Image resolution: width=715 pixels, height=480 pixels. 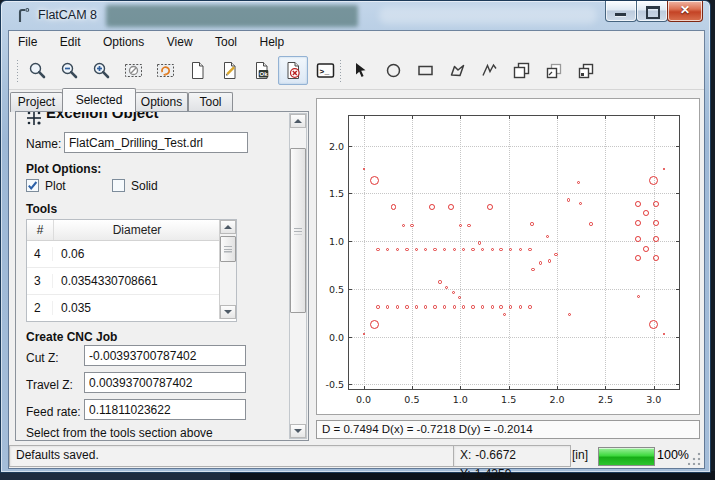 What do you see at coordinates (228, 270) in the screenshot?
I see `table-scrollbar` at bounding box center [228, 270].